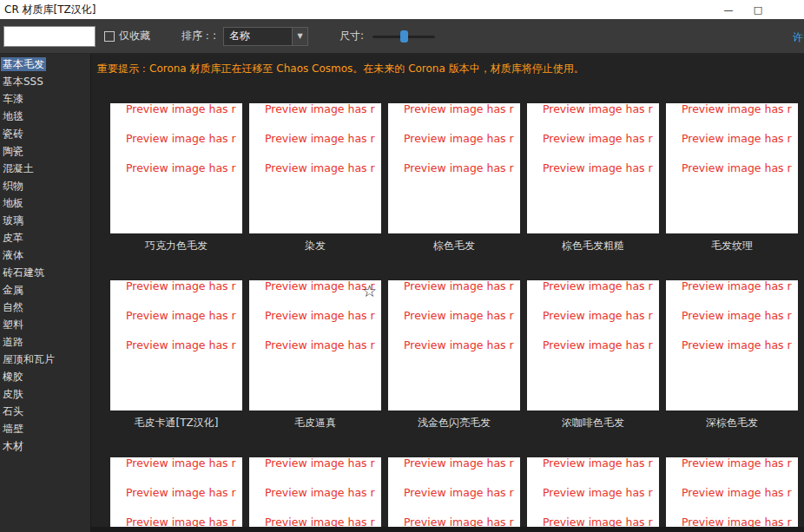 This screenshot has height=532, width=804. I want to click on sidebar-item: 塑料, so click(45, 325).